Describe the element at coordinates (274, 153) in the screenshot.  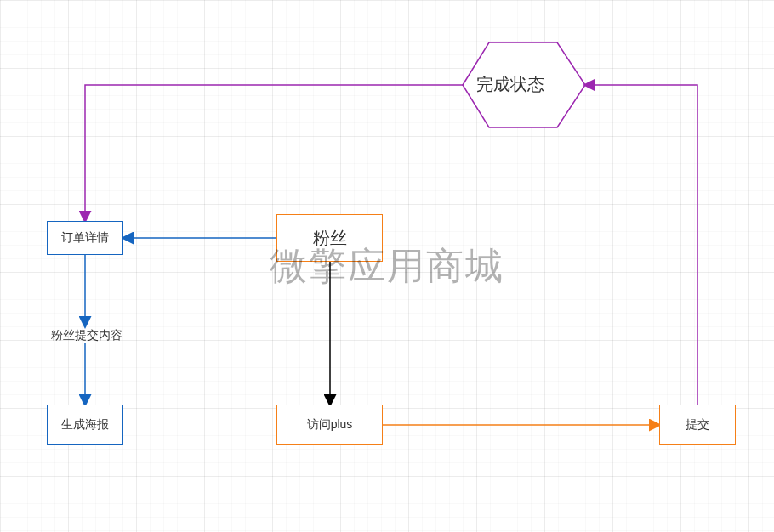
I see `edge-complete-to-order` at that location.